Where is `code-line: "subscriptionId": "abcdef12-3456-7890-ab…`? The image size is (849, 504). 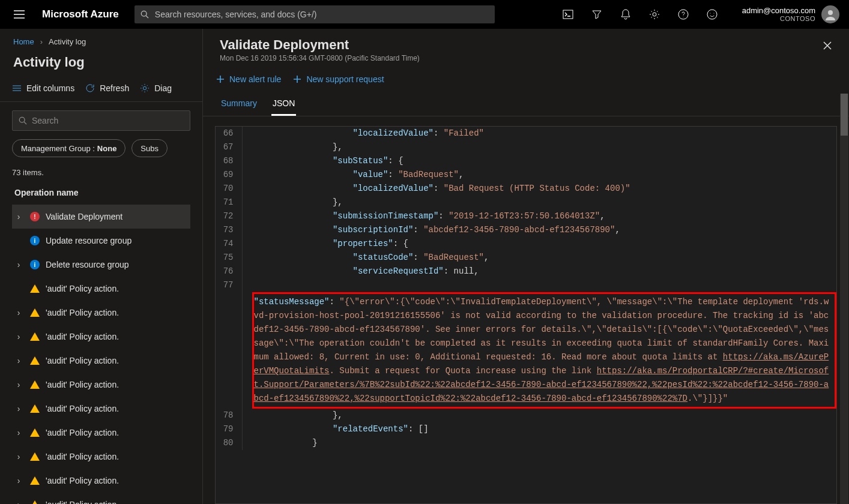
code-line: "subscriptionId": "abcdef12-3456-7890-ab… is located at coordinates (539, 230).